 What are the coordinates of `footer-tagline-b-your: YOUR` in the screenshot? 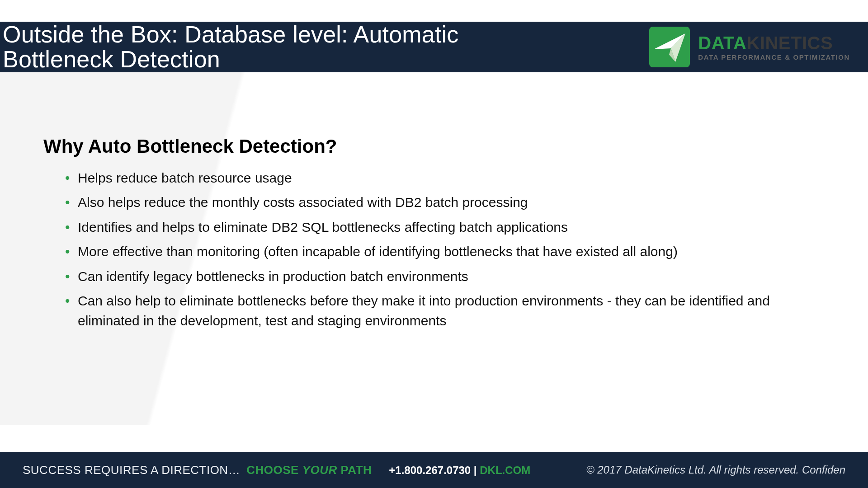 It's located at (320, 470).